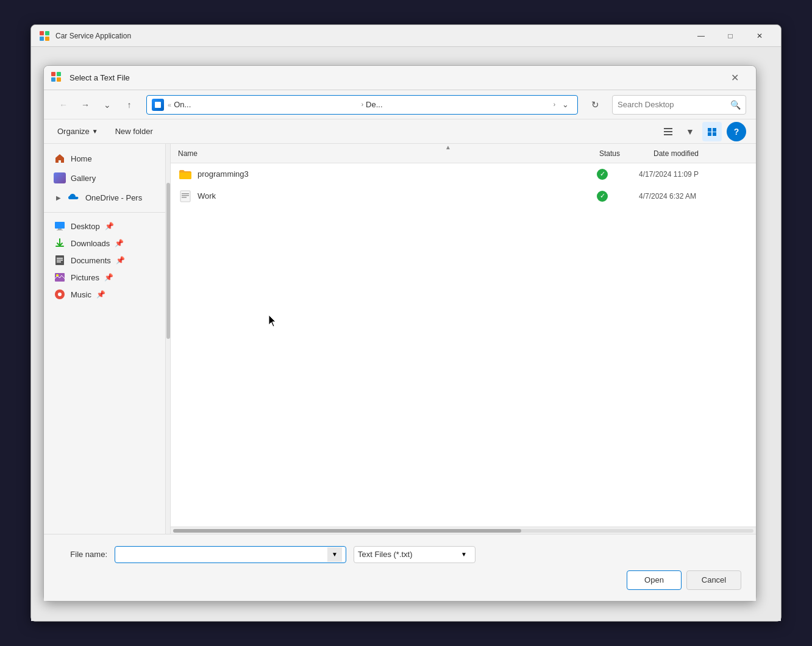 Image resolution: width=812 pixels, height=646 pixels. What do you see at coordinates (45, 36) in the screenshot?
I see `app-icon` at bounding box center [45, 36].